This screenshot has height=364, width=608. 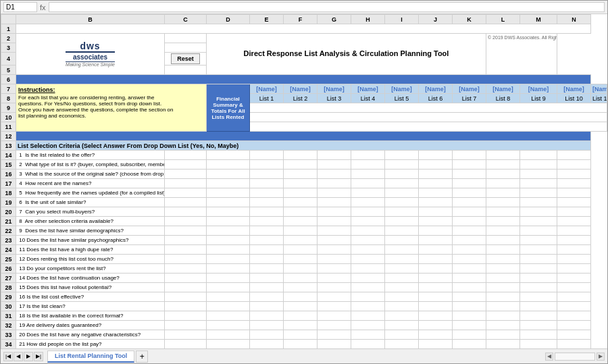 What do you see at coordinates (111, 97) in the screenshot?
I see `instructions-line1: For each list that you are considering r…` at bounding box center [111, 97].